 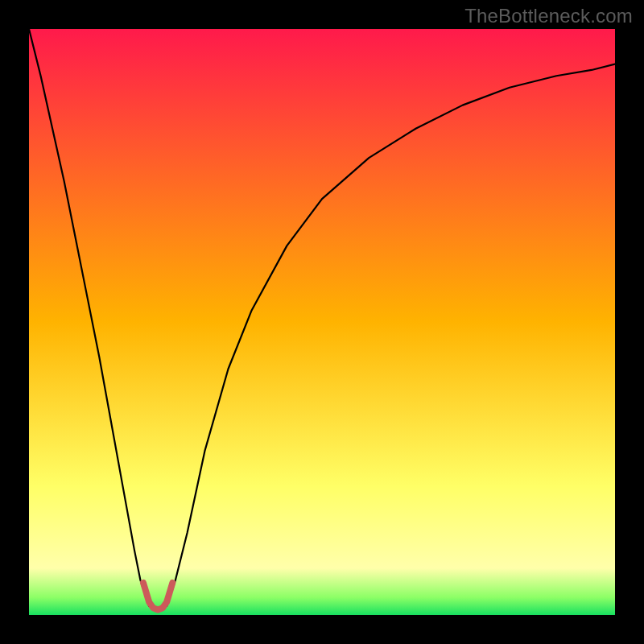 I want to click on watermark-text: TheBottleneck.com, so click(x=549, y=16).